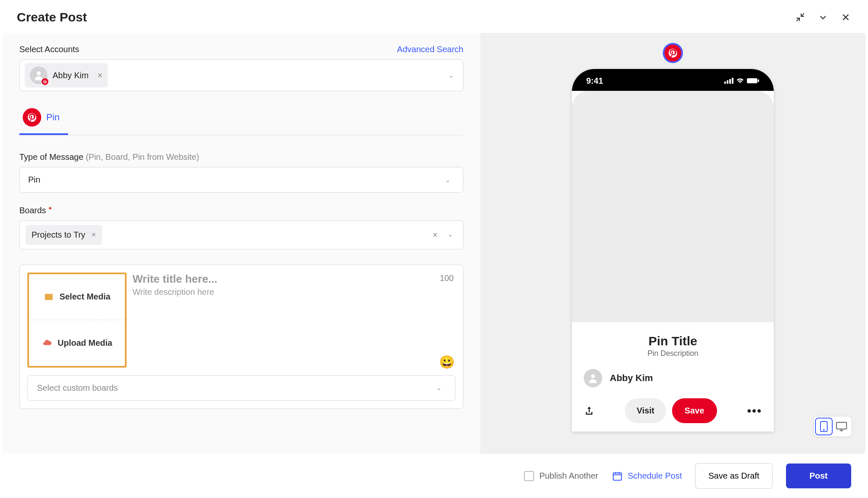  I want to click on select-media-button: Select Media, so click(77, 297).